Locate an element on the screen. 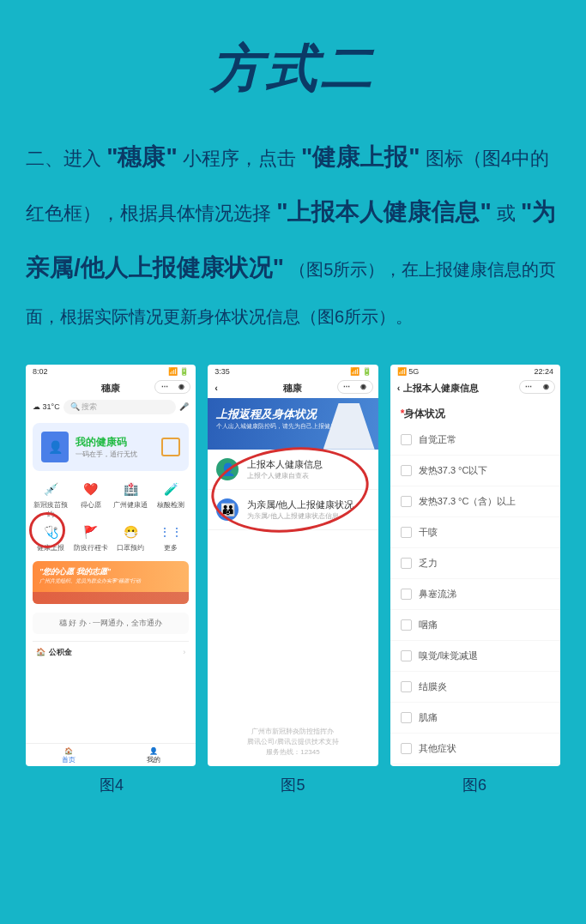 The height and width of the screenshot is (924, 586). chevron-right-icon: › is located at coordinates (184, 652).